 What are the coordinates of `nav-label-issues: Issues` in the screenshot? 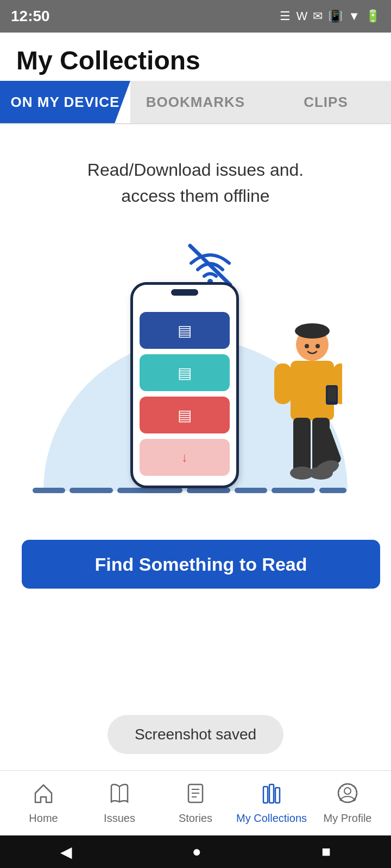 It's located at (119, 818).